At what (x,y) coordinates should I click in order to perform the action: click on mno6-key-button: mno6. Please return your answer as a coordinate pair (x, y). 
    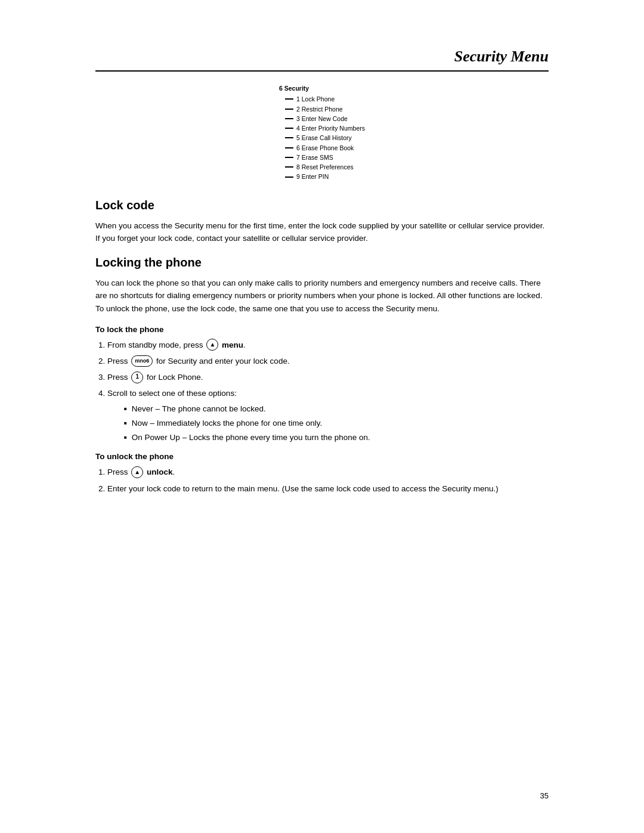
    Looking at the image, I should click on (142, 361).